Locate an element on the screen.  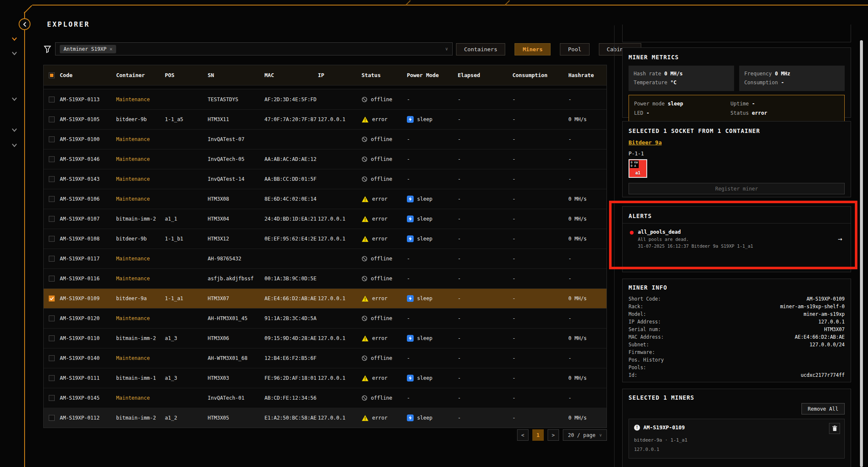
cell-status: offline is located at coordinates (384, 259).